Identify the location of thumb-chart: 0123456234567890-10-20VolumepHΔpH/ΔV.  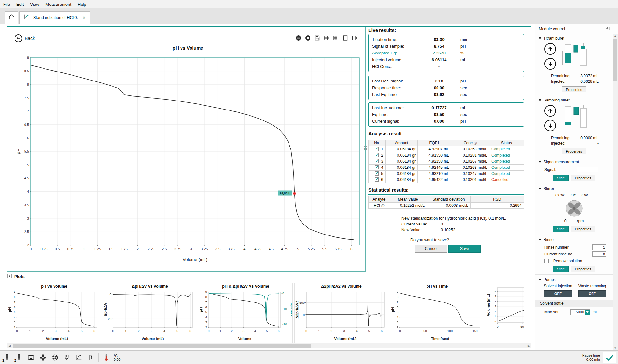
(246, 315).